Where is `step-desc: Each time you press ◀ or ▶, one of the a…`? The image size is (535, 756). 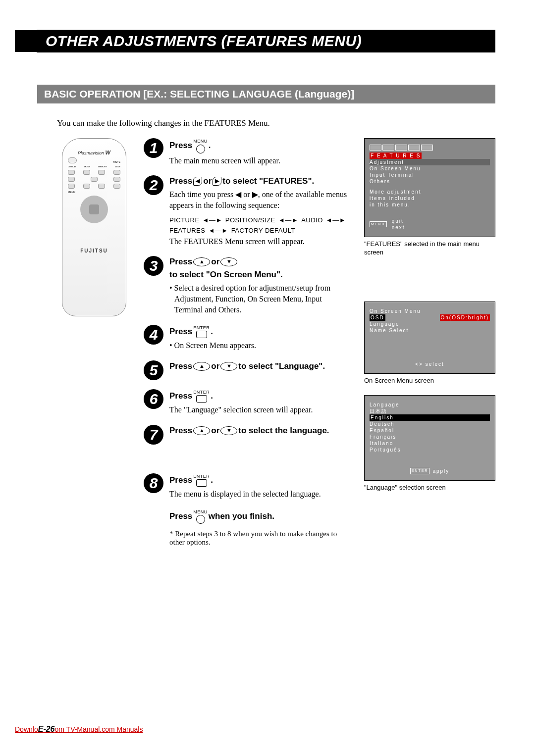 step-desc: Each time you press ◀ or ▶, one of the a… is located at coordinates (261, 200).